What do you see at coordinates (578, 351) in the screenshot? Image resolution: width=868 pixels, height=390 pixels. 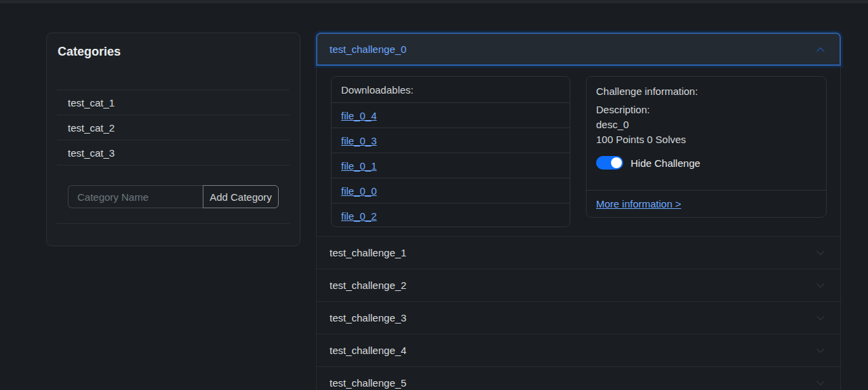 I see `challenge-header-4: test_challenge_4` at bounding box center [578, 351].